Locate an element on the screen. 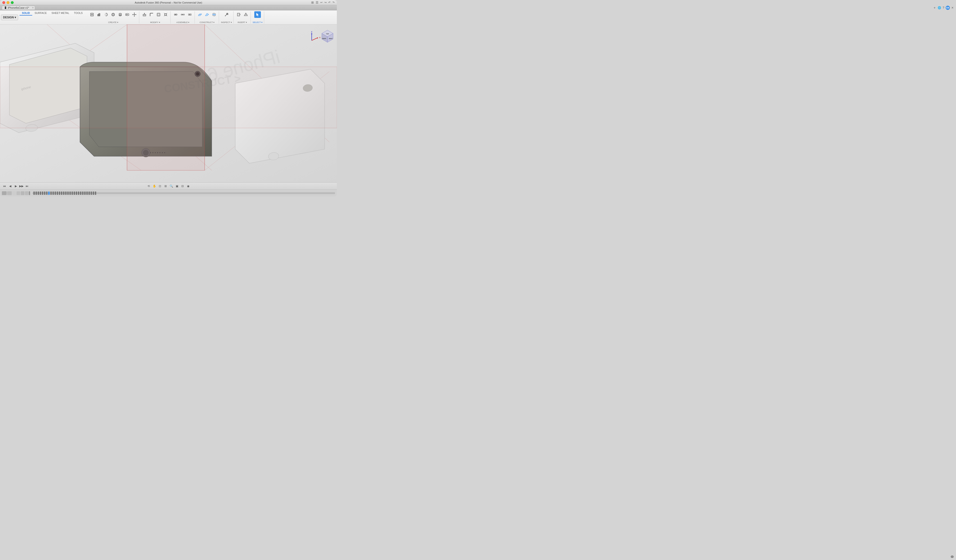 This screenshot has height=560, width=956. nav-forward-icon: ↪ is located at coordinates (325, 2).